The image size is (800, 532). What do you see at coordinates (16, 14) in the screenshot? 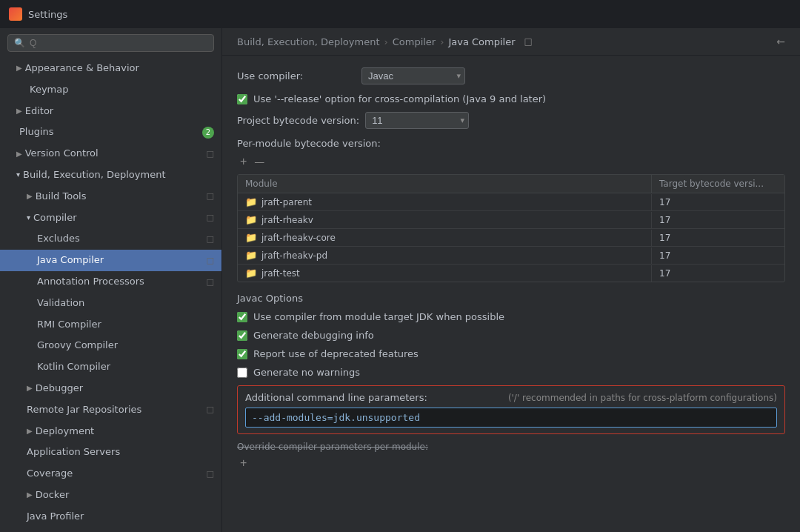
I see `app-icon` at bounding box center [16, 14].